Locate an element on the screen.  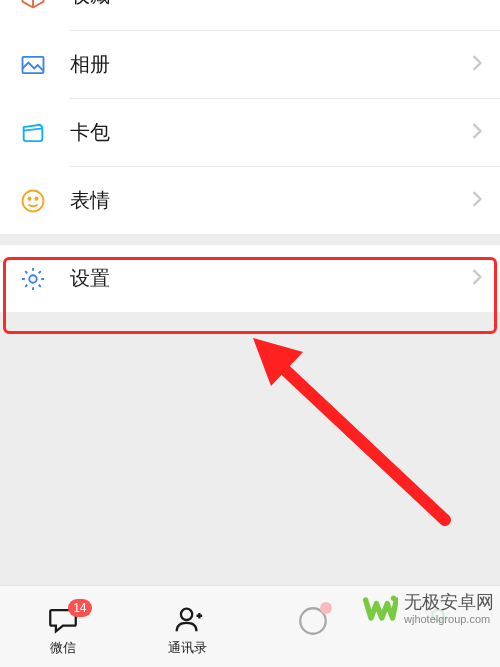
smile-icon is located at coordinates (33, 201).